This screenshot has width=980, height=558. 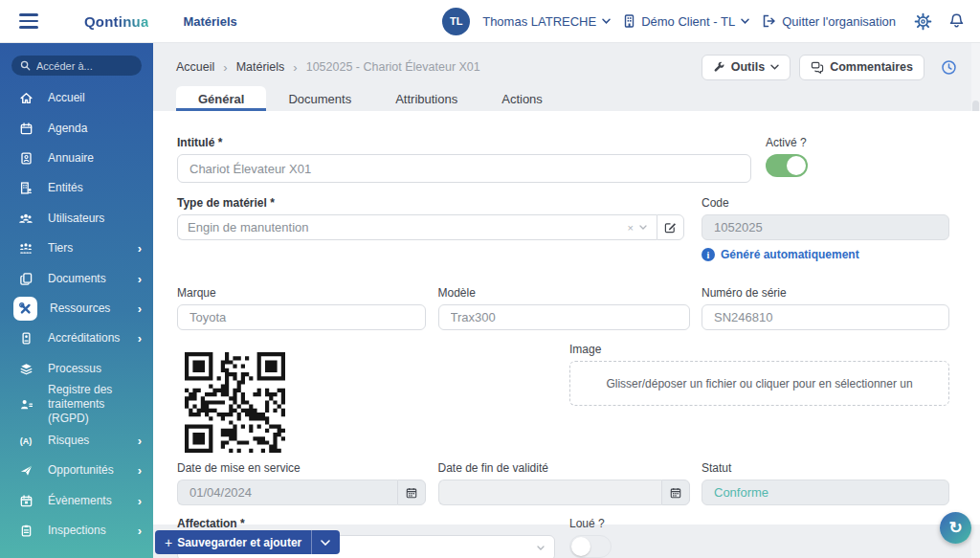 What do you see at coordinates (77, 128) in the screenshot?
I see `sidebar-item-agenda: Agenda` at bounding box center [77, 128].